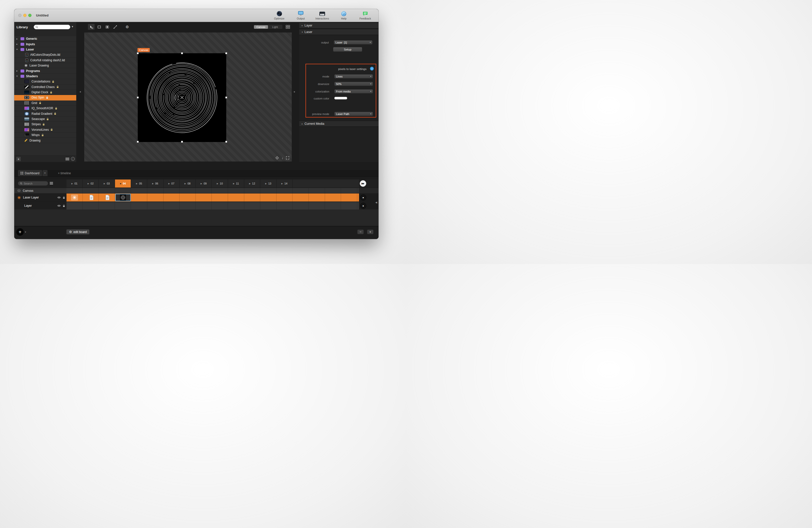 The height and width of the screenshot is (528, 812). Describe the element at coordinates (45, 39) in the screenshot. I see `library-folder-generic: ▸ Generic` at that location.